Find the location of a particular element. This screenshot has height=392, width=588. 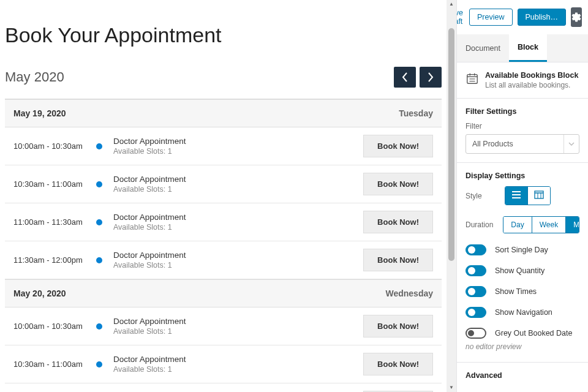

day-header: May 19, 2020Tuesday is located at coordinates (223, 113).